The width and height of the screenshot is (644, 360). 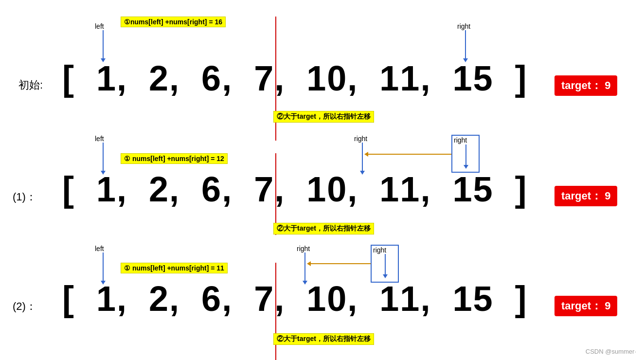 I want to click on step1-array: [ 1, 2, 6, 7, 10, 11, 15 ], so click(x=295, y=189).